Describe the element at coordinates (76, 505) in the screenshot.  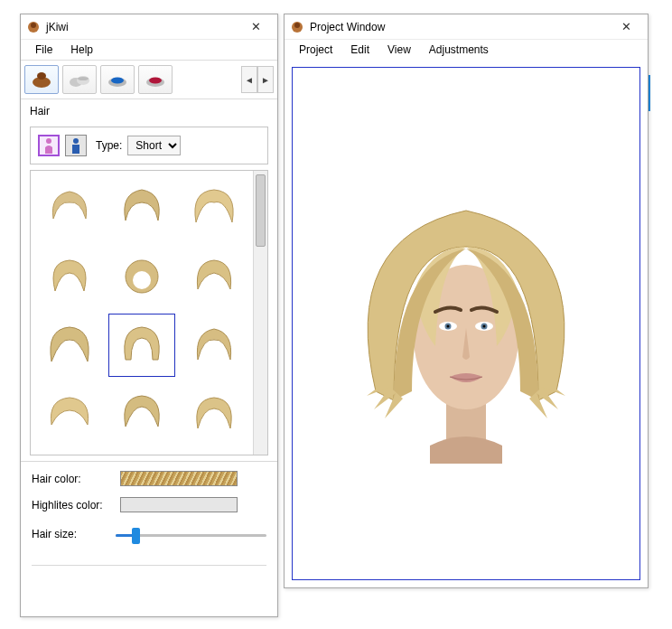
I see `highlights-color-label: Highlites color:` at that location.